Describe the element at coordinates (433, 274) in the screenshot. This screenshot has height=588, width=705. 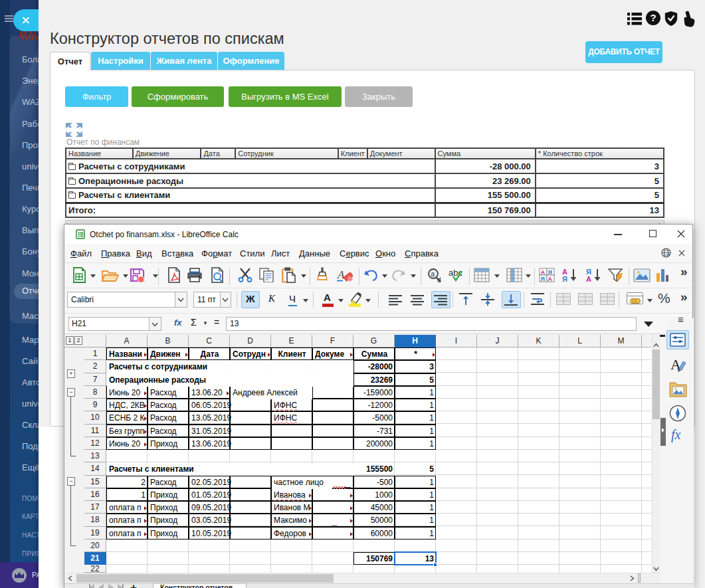
I see `svg-text: a` at that location.